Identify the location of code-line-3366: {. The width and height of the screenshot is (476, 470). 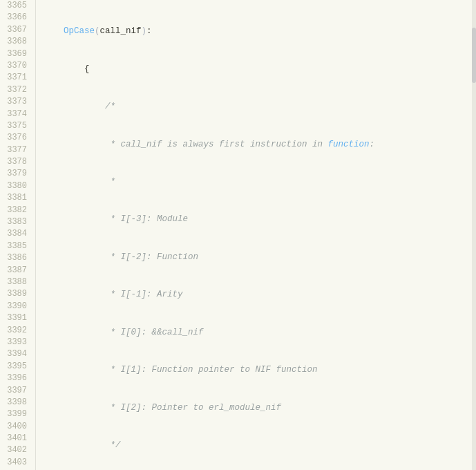
(257, 69).